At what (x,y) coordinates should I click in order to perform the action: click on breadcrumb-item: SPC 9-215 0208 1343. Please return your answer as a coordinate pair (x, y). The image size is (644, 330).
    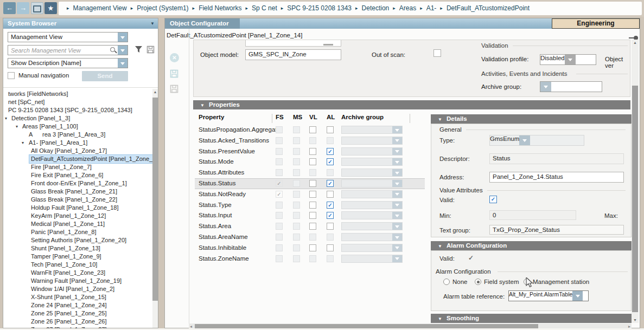
    Looking at the image, I should click on (319, 8).